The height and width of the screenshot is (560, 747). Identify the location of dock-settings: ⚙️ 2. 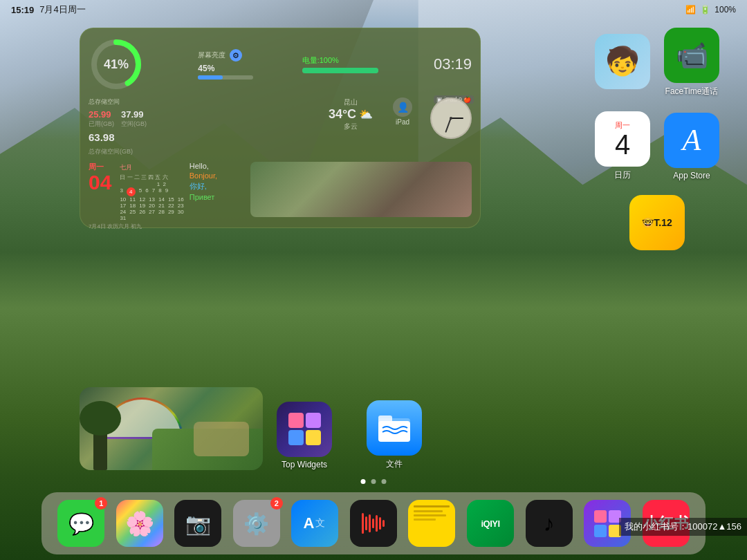
(257, 523).